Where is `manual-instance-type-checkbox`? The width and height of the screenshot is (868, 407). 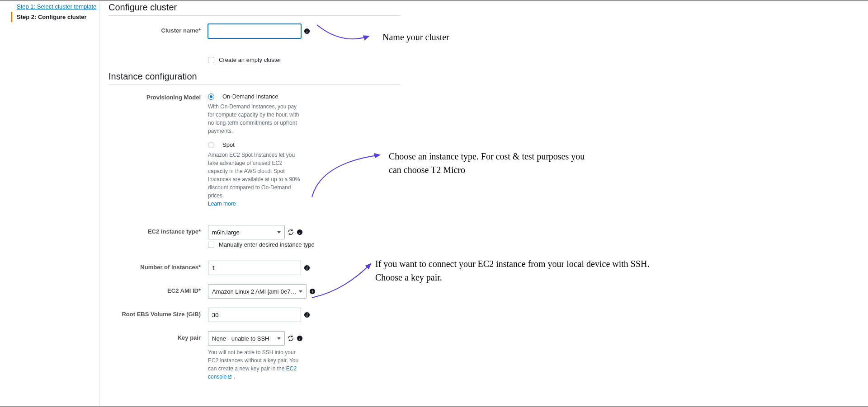 manual-instance-type-checkbox is located at coordinates (211, 245).